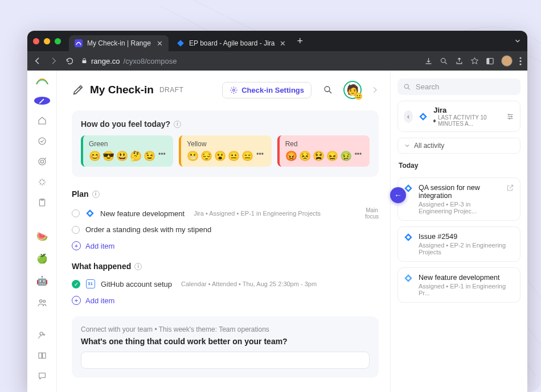 This screenshot has height=392, width=541. I want to click on mood-emoji: 😮, so click(220, 156).